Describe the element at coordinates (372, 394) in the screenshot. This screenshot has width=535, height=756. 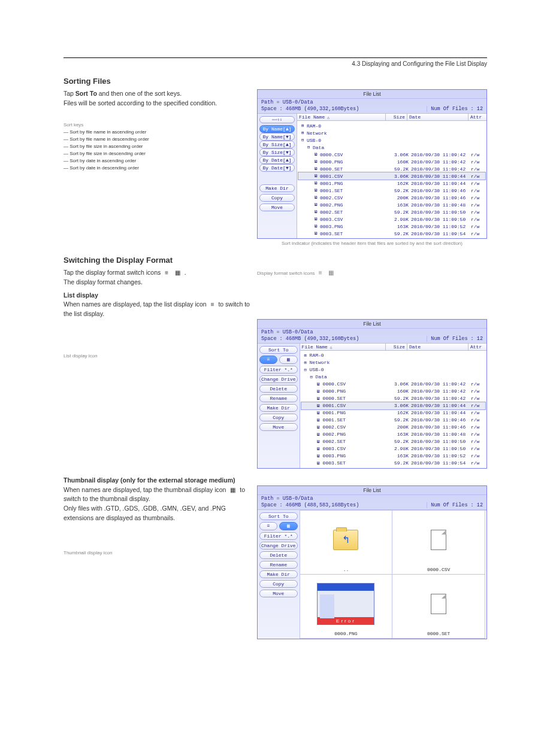
I see `file-list-panel-list: File List Path = USB-0/Data Space : 468M…` at that location.